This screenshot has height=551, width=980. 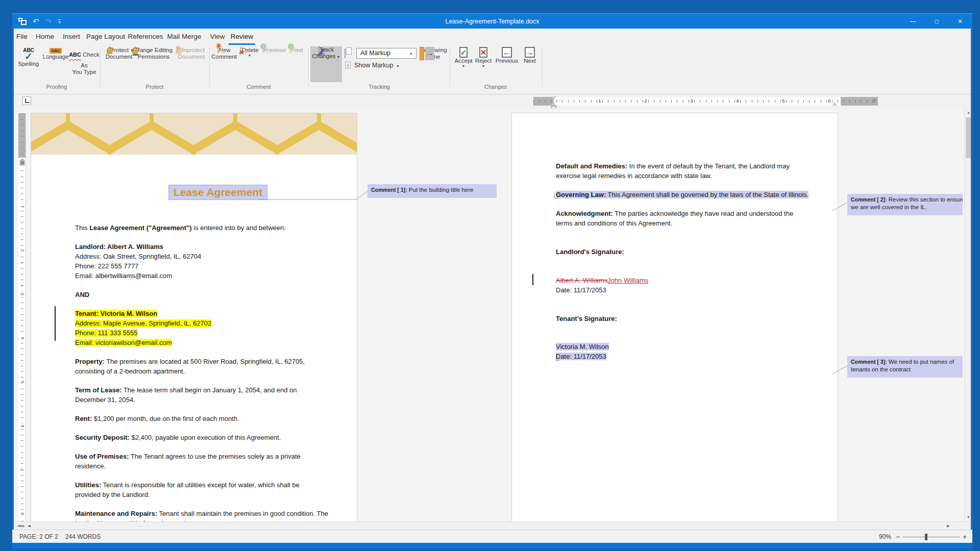 What do you see at coordinates (697, 352) in the screenshot?
I see `paragraph-tenant-name-highlighted: Victoria M. Wilson Date: 11/17/2053` at bounding box center [697, 352].